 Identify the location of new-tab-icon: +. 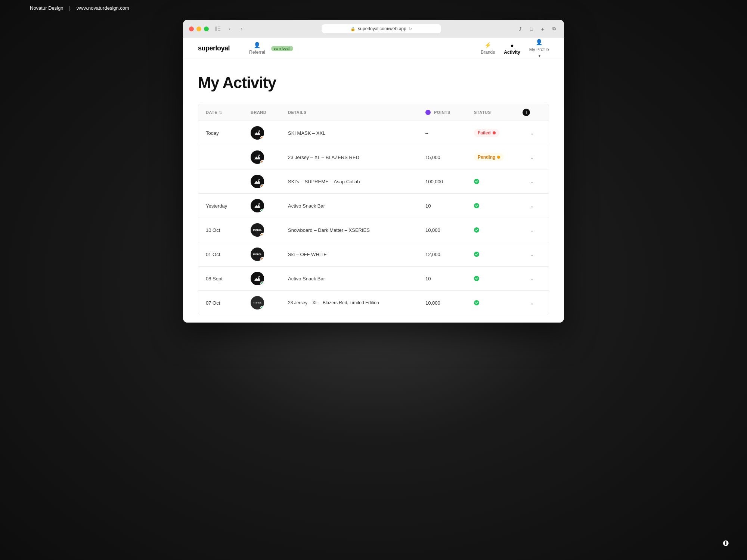
(543, 29).